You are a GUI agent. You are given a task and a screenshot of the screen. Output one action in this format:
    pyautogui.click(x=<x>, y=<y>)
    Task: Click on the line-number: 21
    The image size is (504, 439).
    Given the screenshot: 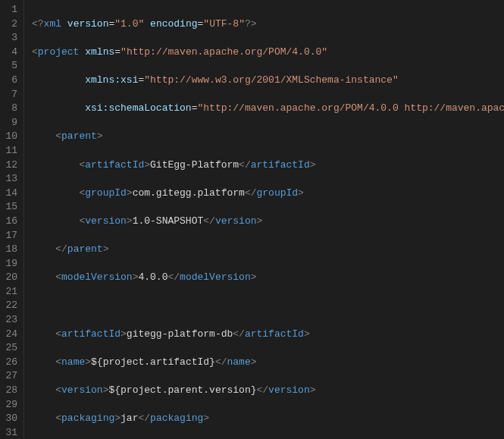 What is the action you would take?
    pyautogui.click(x=9, y=293)
    